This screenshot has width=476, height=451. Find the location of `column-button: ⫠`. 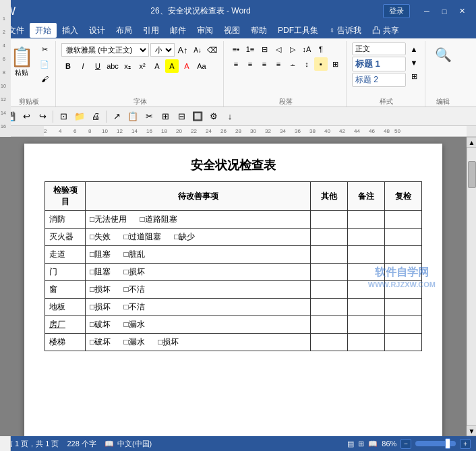

column-button: ⫠ is located at coordinates (293, 64).